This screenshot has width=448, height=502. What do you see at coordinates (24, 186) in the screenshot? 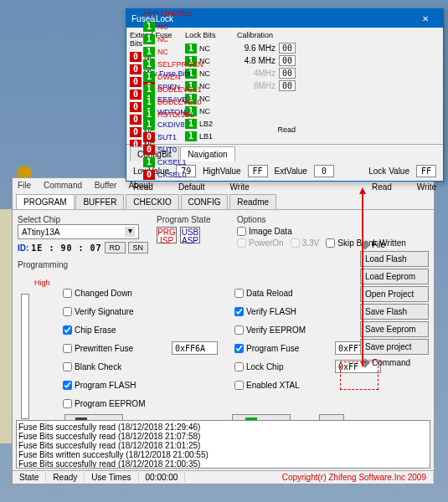
I see `menu-file: File` at bounding box center [24, 186].